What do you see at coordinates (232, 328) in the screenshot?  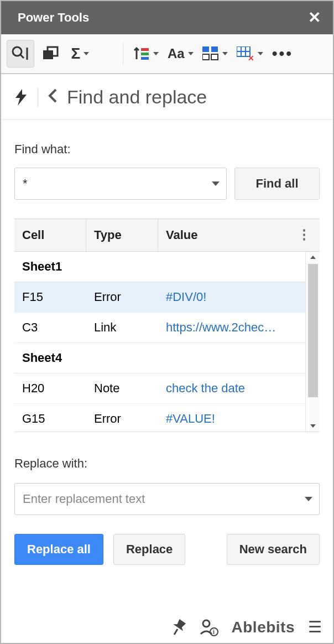 I see `cell-value: https://www.2chec…` at bounding box center [232, 328].